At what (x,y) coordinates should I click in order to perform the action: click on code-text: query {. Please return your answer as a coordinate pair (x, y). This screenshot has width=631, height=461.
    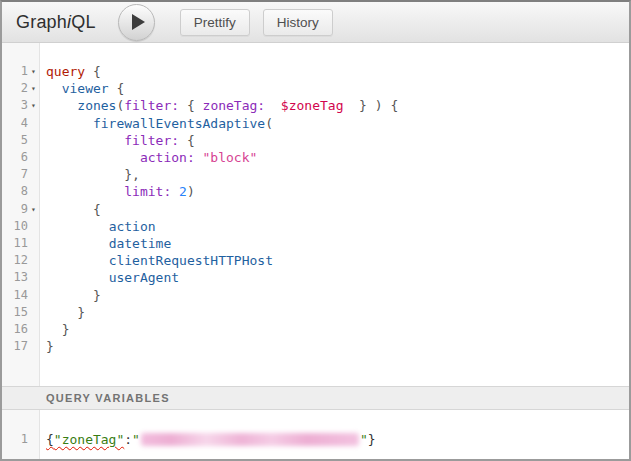
    Looking at the image, I should click on (70, 72).